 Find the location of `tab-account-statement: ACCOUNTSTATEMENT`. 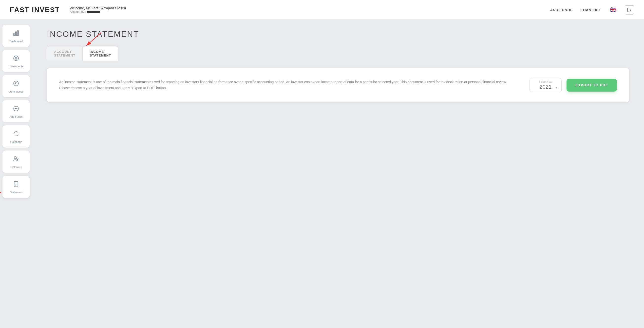

tab-account-statement: ACCOUNTSTATEMENT is located at coordinates (65, 54).